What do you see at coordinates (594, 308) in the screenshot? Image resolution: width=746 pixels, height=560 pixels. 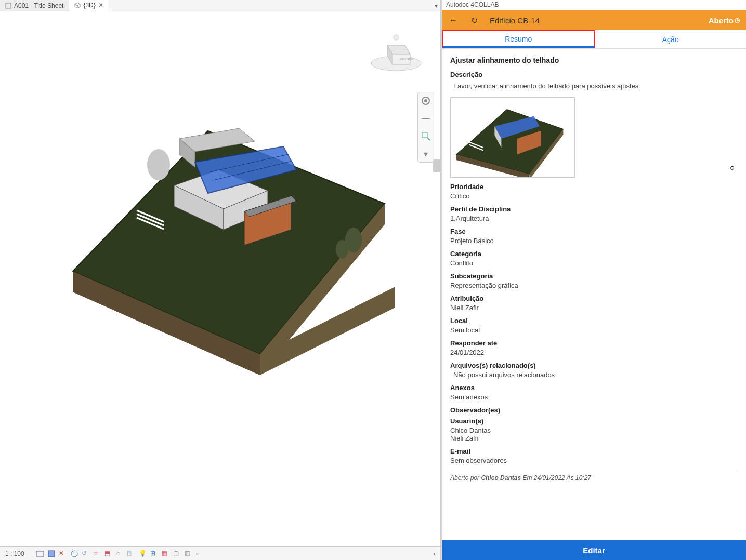 I see `assigned-value: Nieli Zafir` at bounding box center [594, 308].